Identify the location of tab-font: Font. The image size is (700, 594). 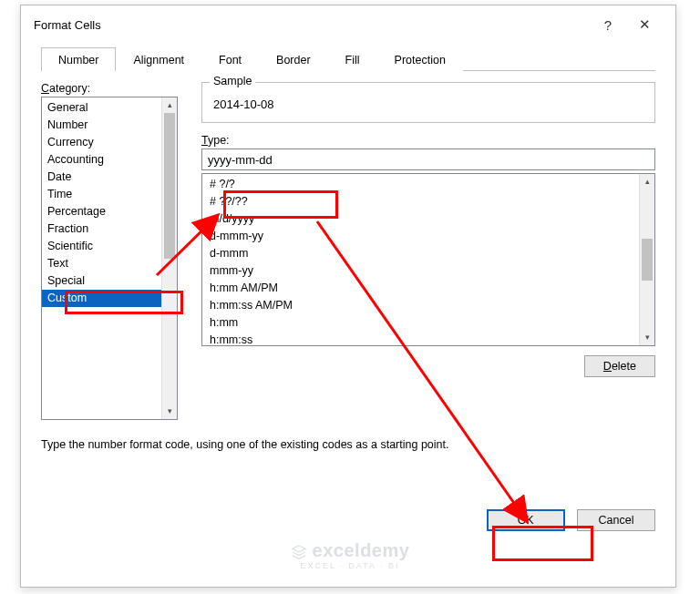
(230, 59).